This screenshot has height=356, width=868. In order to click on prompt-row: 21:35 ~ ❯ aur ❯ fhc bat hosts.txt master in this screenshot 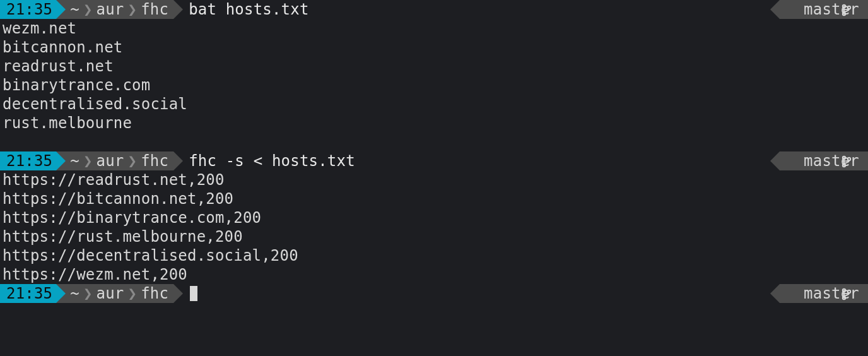, I will do `click(434, 9)`.